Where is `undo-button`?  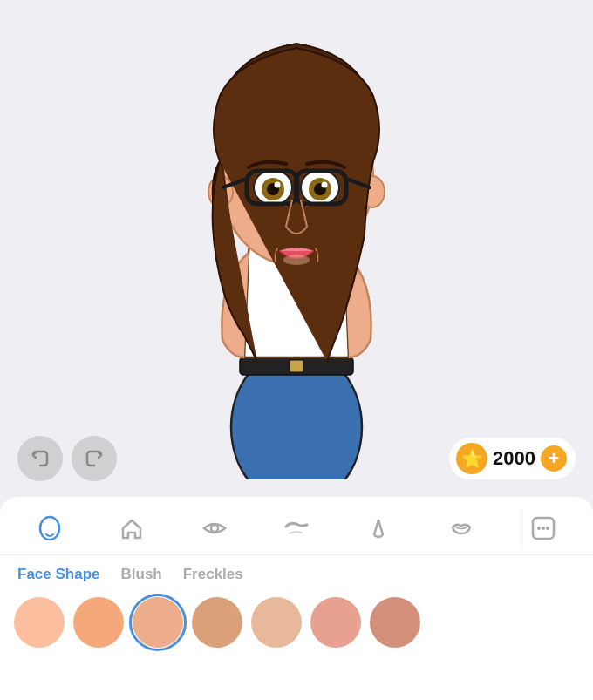
undo-button is located at coordinates (40, 459).